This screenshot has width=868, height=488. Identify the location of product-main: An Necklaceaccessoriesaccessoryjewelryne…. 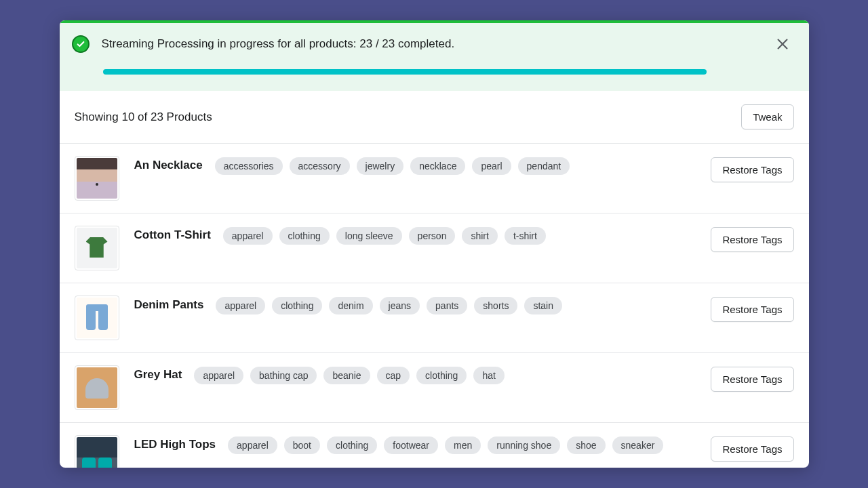
(418, 165).